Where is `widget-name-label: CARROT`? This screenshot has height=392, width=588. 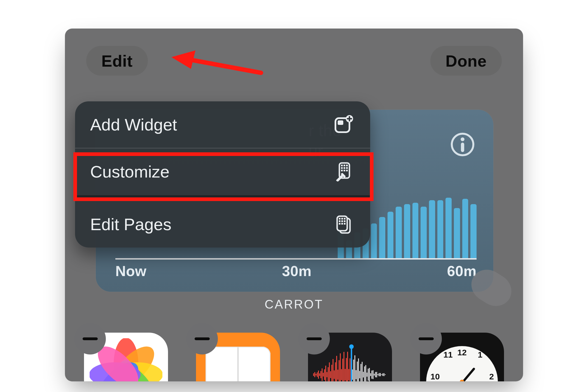 widget-name-label: CARROT is located at coordinates (294, 304).